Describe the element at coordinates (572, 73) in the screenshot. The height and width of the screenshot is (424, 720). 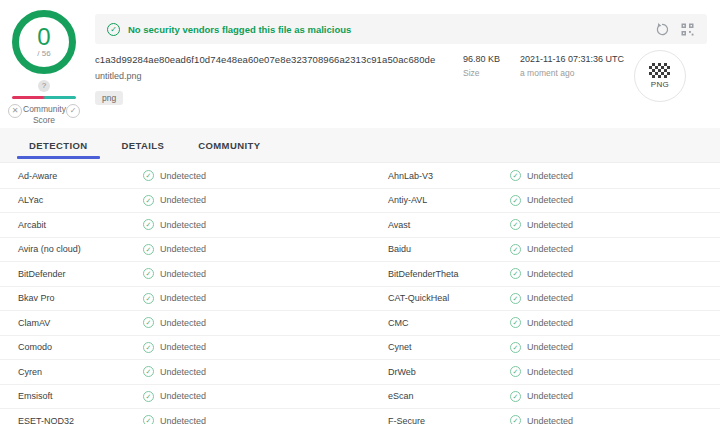
I see `analysis-date-relative: a moment ago` at that location.